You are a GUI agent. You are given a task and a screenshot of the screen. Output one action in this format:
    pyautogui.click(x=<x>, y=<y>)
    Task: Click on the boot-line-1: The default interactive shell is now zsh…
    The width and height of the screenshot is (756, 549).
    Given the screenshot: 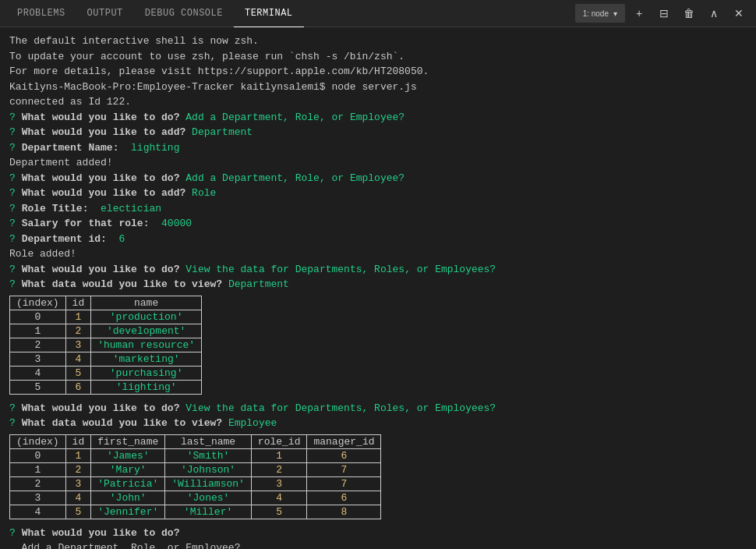 What is the action you would take?
    pyautogui.click(x=378, y=41)
    